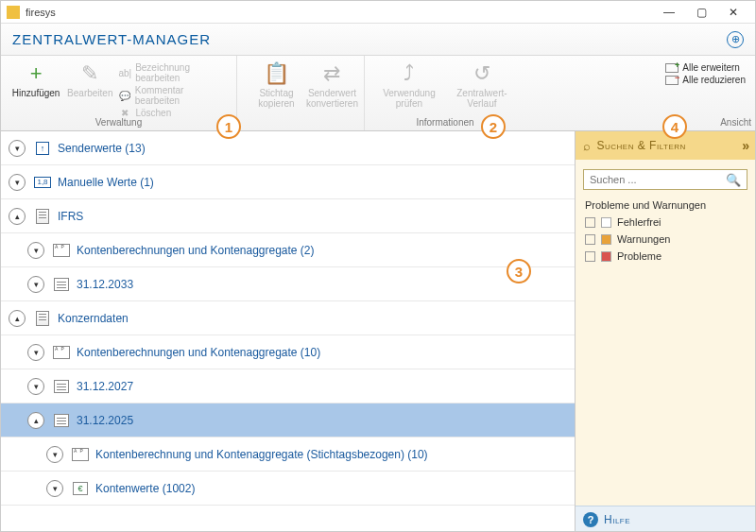 The width and height of the screenshot is (756, 532). What do you see at coordinates (146, 489) in the screenshot?
I see `tree-label: Kontenwerte (1002)` at bounding box center [146, 489].